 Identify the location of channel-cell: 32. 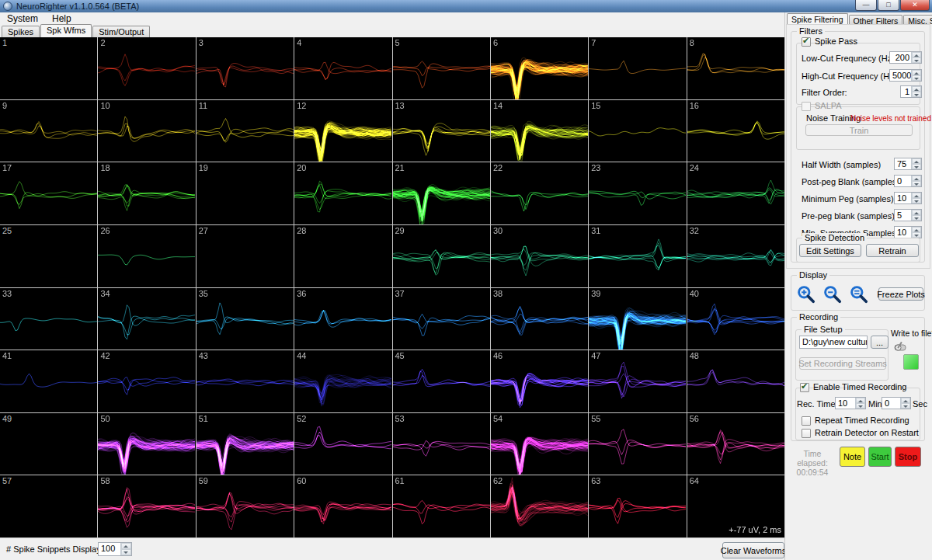
(736, 256).